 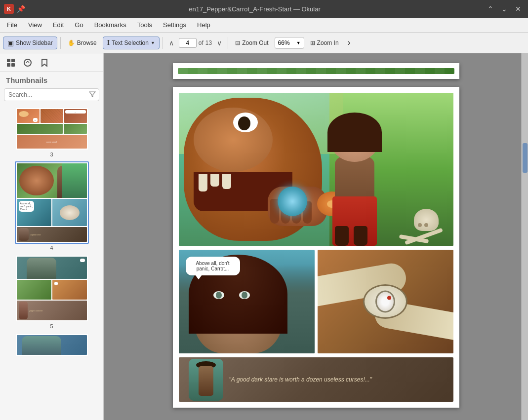 I want to click on text-selection-icon: I, so click(x=109, y=43).